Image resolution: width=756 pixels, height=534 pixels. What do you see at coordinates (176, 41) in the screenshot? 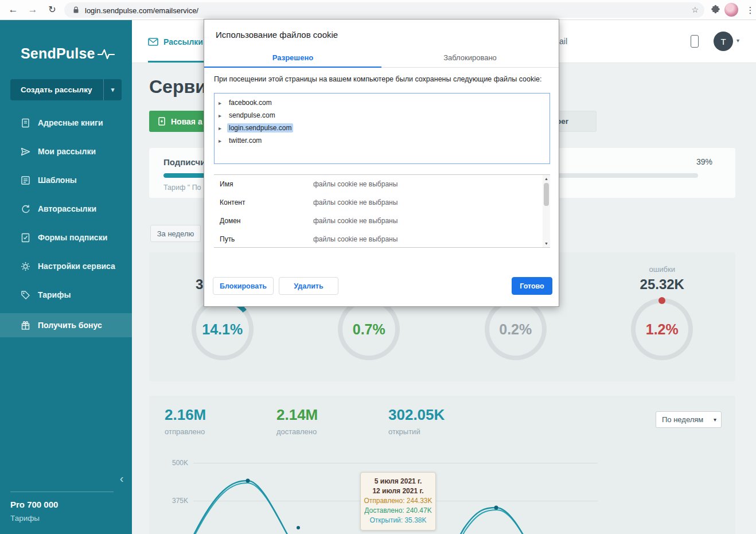
I see `tab-mailings: Рассылки` at bounding box center [176, 41].